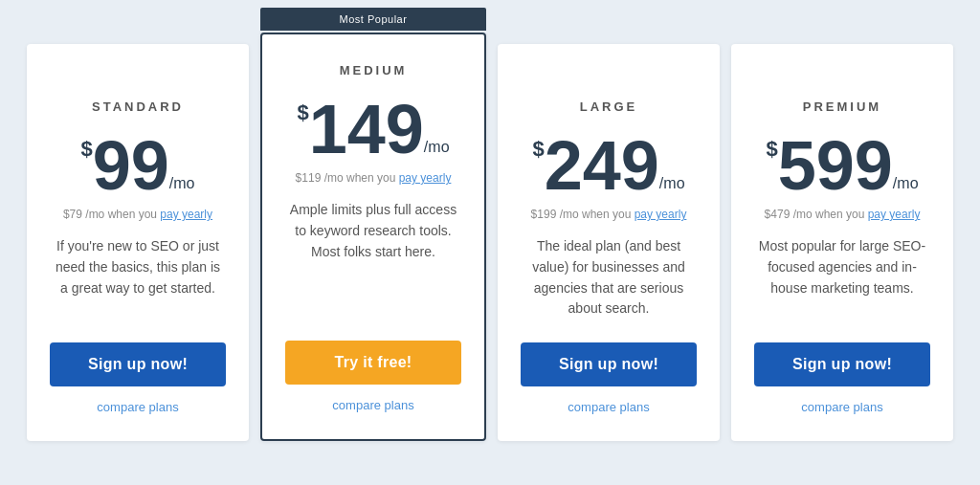 This screenshot has width=980, height=485. I want to click on plan-description-large: The ideal plan (and best value) for busi…, so click(609, 277).